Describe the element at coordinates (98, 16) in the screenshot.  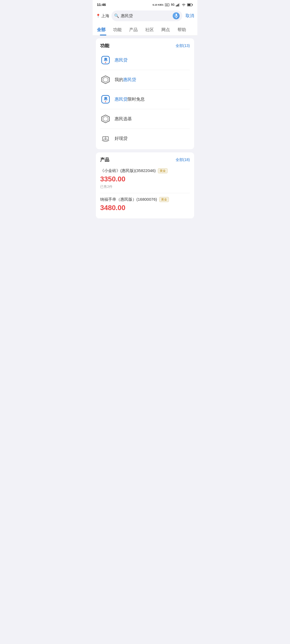
I see `location-icon: 📍` at that location.